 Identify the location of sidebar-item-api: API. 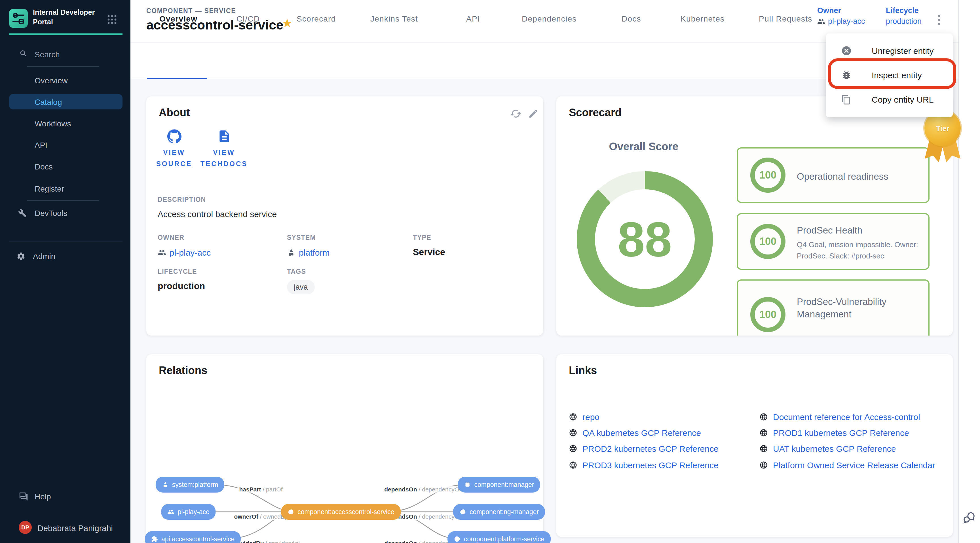
(65, 145).